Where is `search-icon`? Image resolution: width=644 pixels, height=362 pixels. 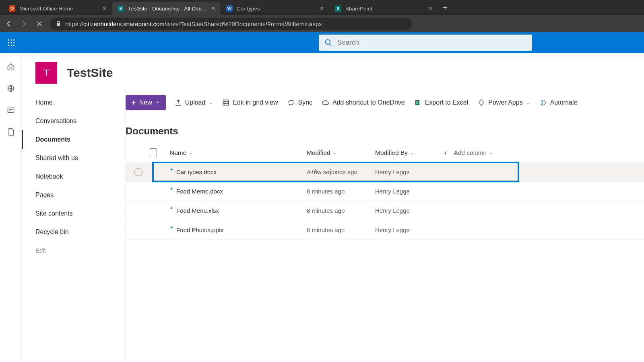
search-icon is located at coordinates (328, 43).